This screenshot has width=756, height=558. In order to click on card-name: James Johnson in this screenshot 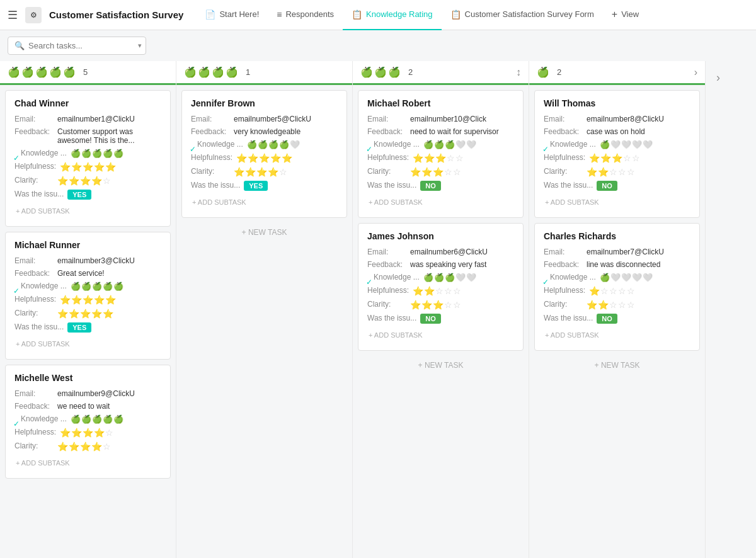, I will do `click(441, 236)`.